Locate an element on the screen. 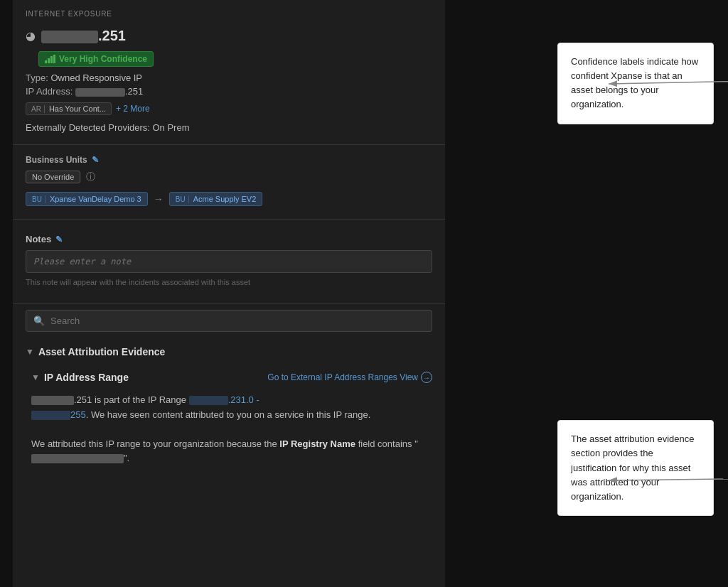  evidence-text-2: We attributed this IP range to your orga… is located at coordinates (232, 453).